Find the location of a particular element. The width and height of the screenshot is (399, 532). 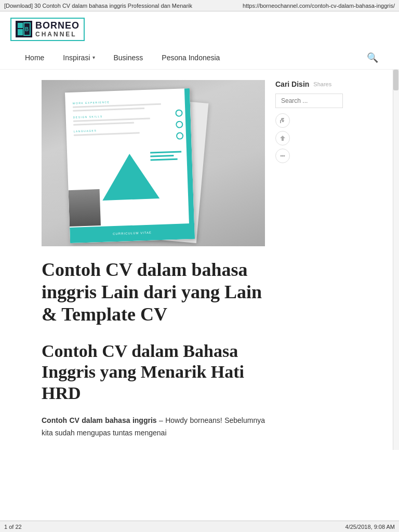

cv-icons-right is located at coordinates (179, 124).